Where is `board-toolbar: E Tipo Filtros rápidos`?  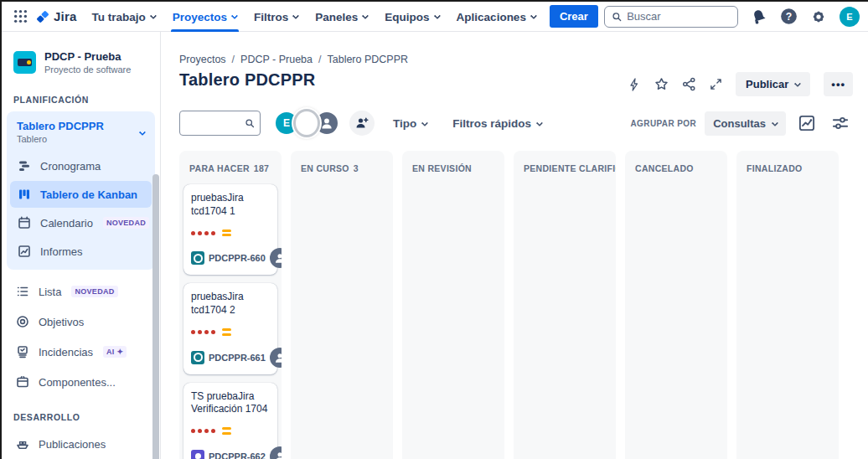 board-toolbar: E Tipo Filtros rápidos is located at coordinates (516, 123).